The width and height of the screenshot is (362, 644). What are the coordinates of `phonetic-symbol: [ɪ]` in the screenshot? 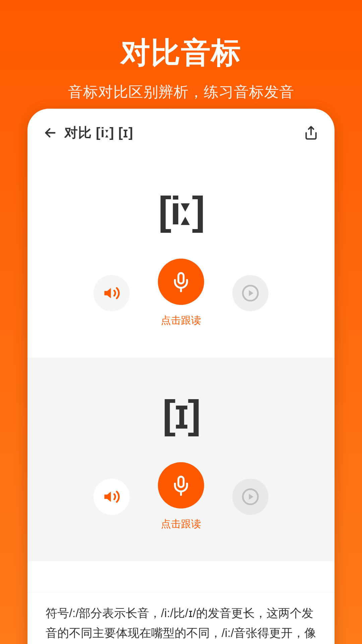 It's located at (181, 414).